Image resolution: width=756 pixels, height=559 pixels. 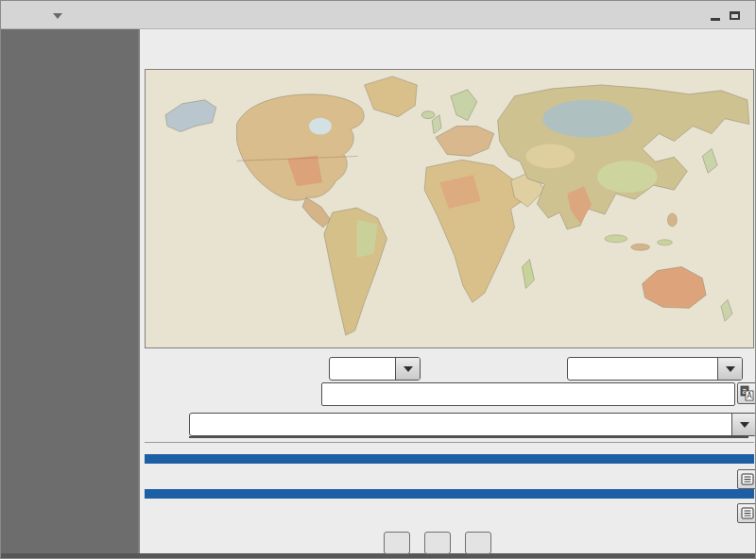 I want to click on back-button, so click(x=438, y=543).